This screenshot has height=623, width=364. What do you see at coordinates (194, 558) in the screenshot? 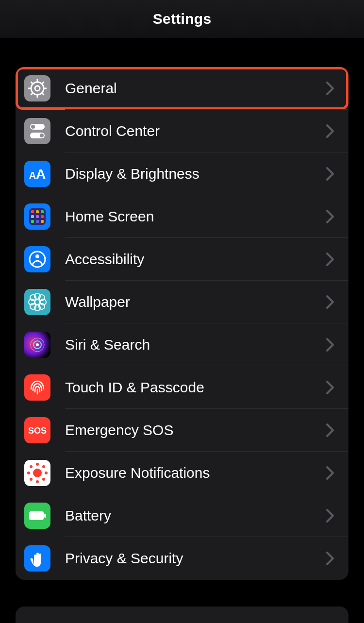
I see `settings-row-label: Privacy & Security` at bounding box center [194, 558].